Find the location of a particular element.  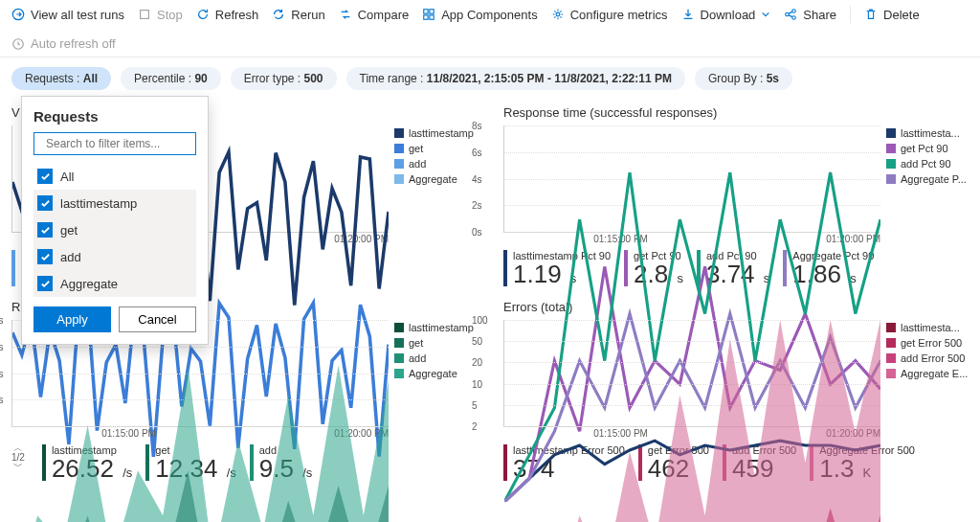

share-button: Share is located at coordinates (810, 15).